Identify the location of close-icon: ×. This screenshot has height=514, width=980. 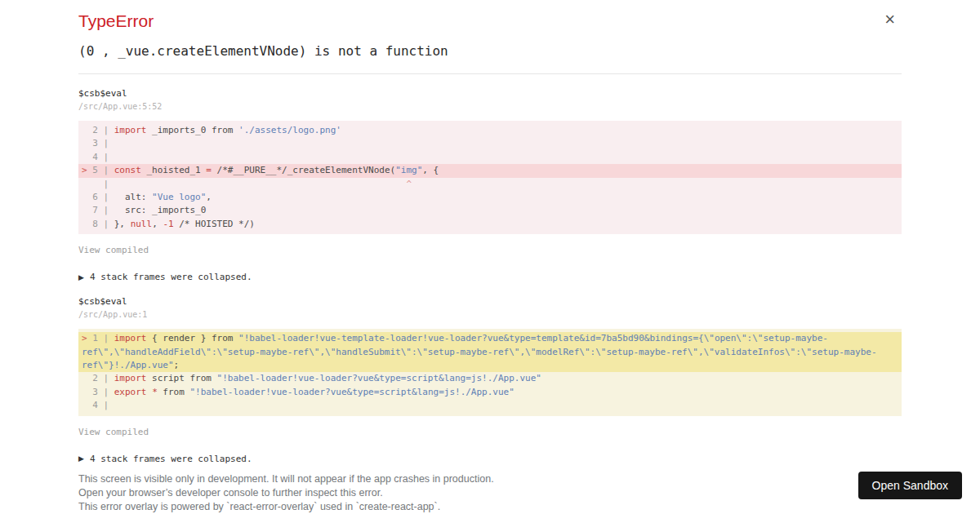
(890, 20).